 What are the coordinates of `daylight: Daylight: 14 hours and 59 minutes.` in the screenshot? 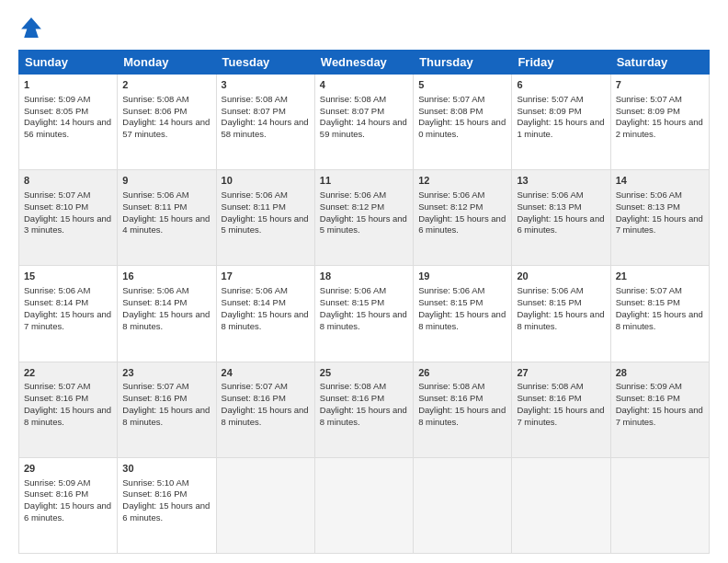 It's located at (364, 128).